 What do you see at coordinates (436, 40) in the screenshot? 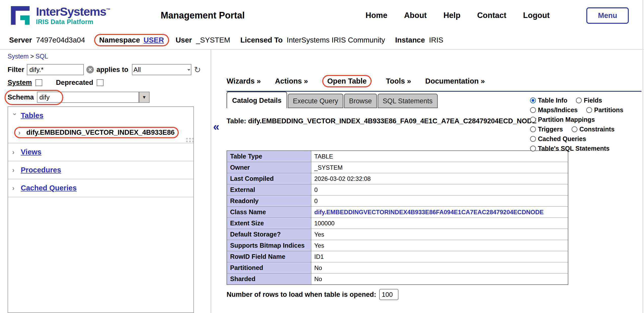
I see `instance-value: IRIS` at bounding box center [436, 40].